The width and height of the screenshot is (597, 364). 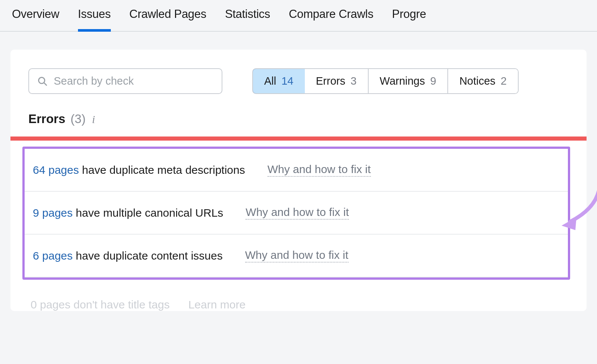 I want to click on issue-desc: have multiple canonical URLs, so click(x=148, y=213).